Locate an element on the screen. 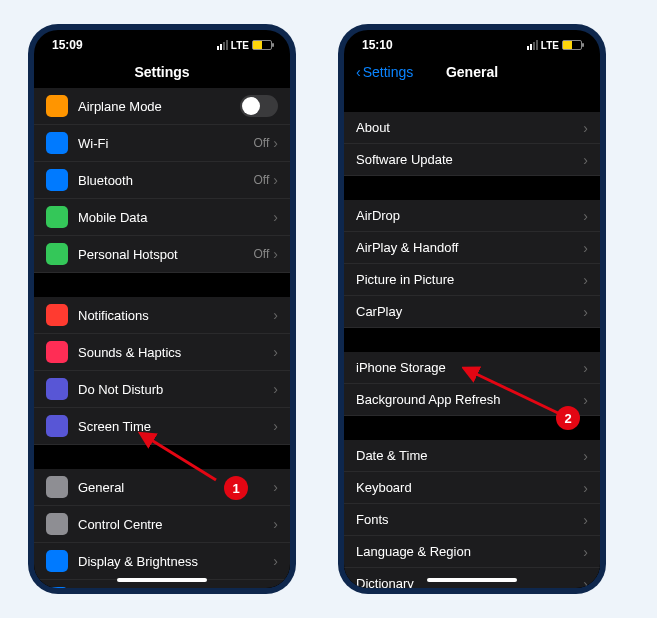  time: 15:10 is located at coordinates (378, 45).